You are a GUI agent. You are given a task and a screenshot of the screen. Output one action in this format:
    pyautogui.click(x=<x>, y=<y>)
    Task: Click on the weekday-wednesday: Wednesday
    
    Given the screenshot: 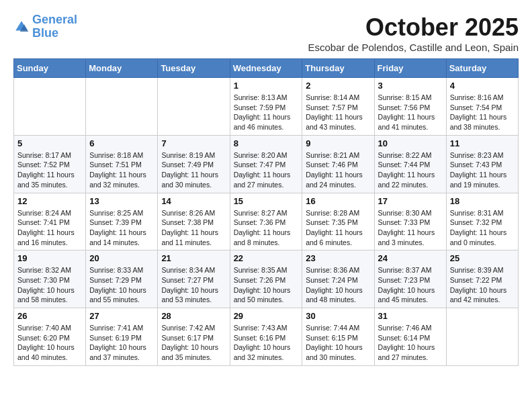 What is the action you would take?
    pyautogui.click(x=266, y=68)
    